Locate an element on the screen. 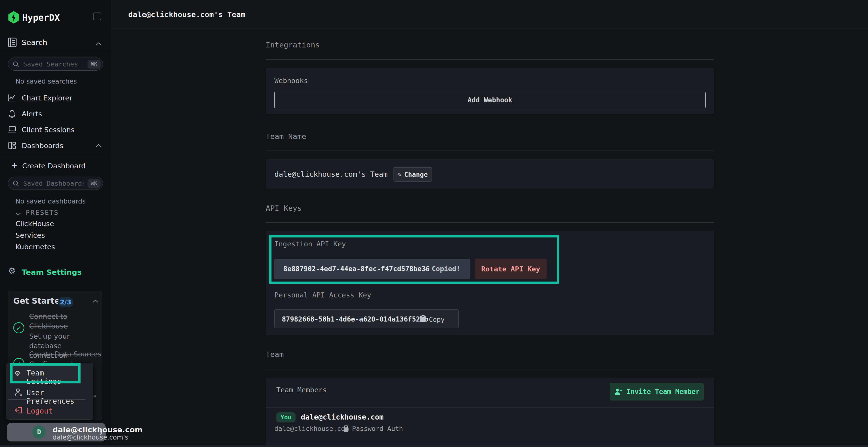 Image resolution: width=868 pixels, height=447 pixels. check-circle-icon: ✓ is located at coordinates (19, 328).